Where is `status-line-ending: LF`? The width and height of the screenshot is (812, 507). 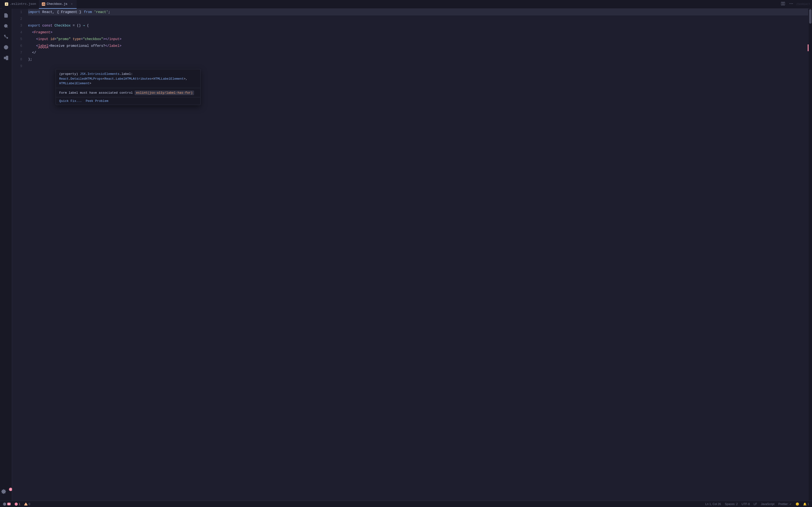
status-line-ending: LF is located at coordinates (756, 504).